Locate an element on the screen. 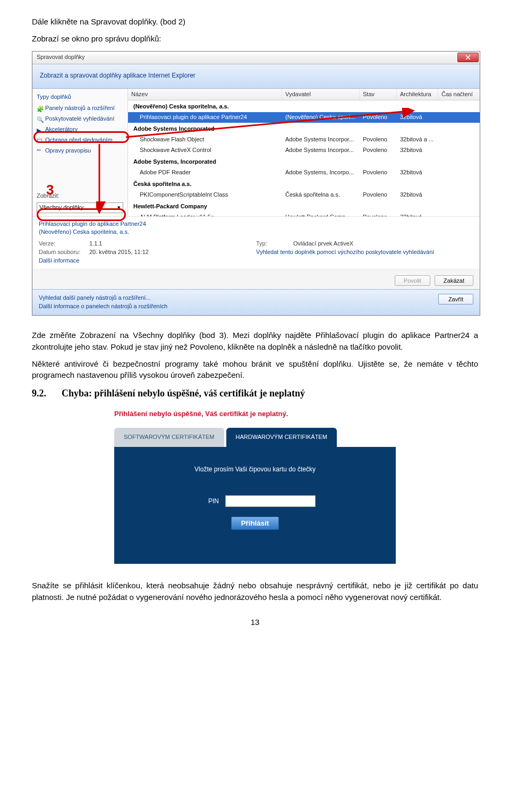 This screenshot has height=812, width=510. tab-hardware-cert: HARDWAROVÝM CERTIFIKÁTEM is located at coordinates (282, 437).